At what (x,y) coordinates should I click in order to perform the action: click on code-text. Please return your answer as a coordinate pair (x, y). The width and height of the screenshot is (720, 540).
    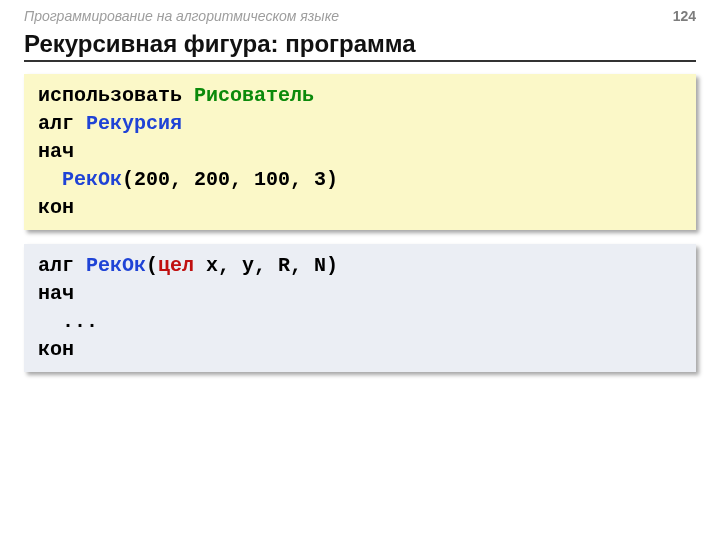
    Looking at the image, I should click on (50, 180).